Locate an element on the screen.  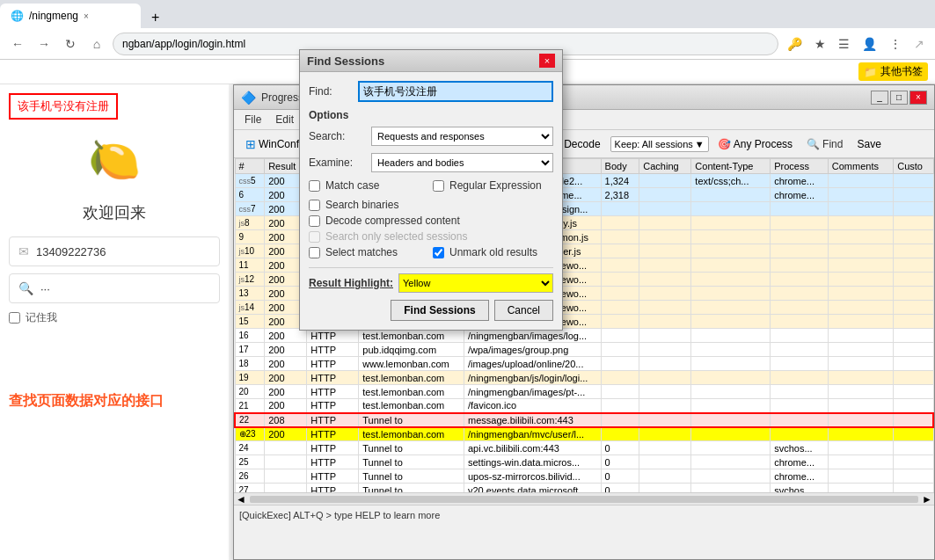
scroll-left-icon: ◄ is located at coordinates (241, 499).